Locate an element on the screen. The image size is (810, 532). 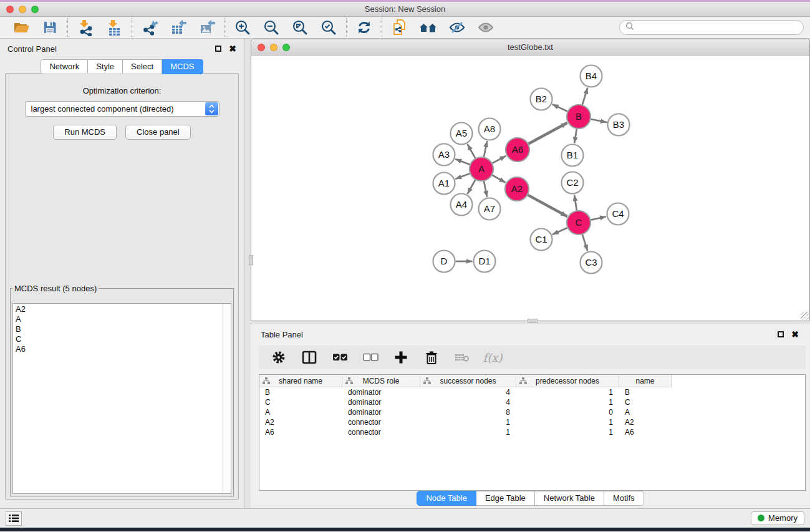
run-mcds-button: Run MCDS is located at coordinates (85, 132).